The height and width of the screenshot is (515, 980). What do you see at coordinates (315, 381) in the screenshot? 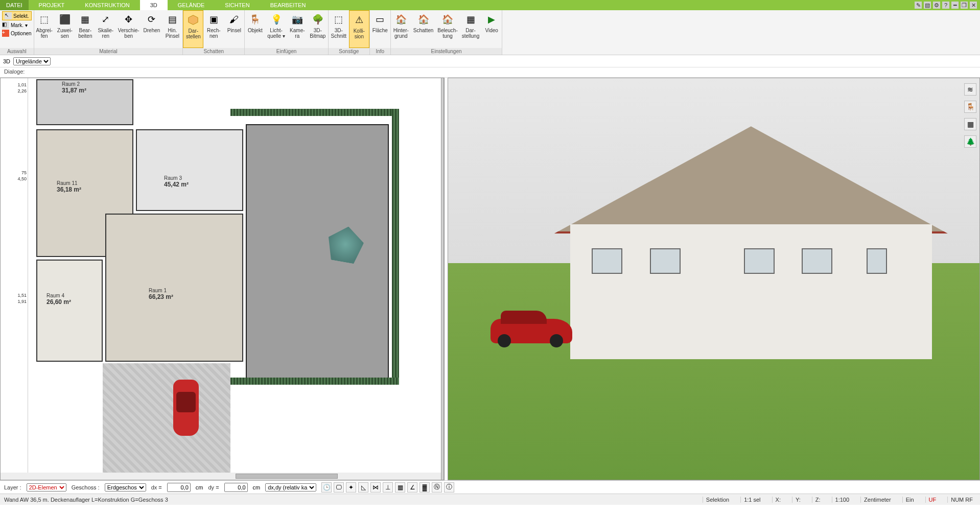
I see `hedge-bottom` at bounding box center [315, 381].